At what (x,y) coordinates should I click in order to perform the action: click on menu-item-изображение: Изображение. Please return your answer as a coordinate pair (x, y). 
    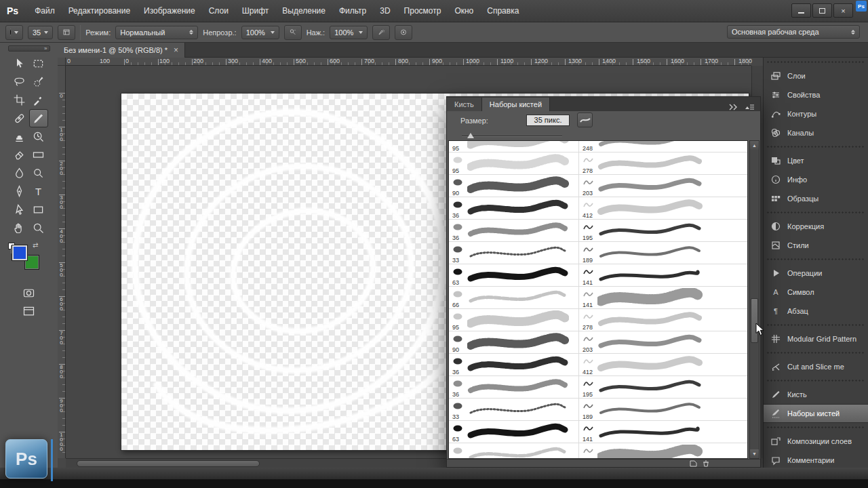
    Looking at the image, I should click on (170, 11).